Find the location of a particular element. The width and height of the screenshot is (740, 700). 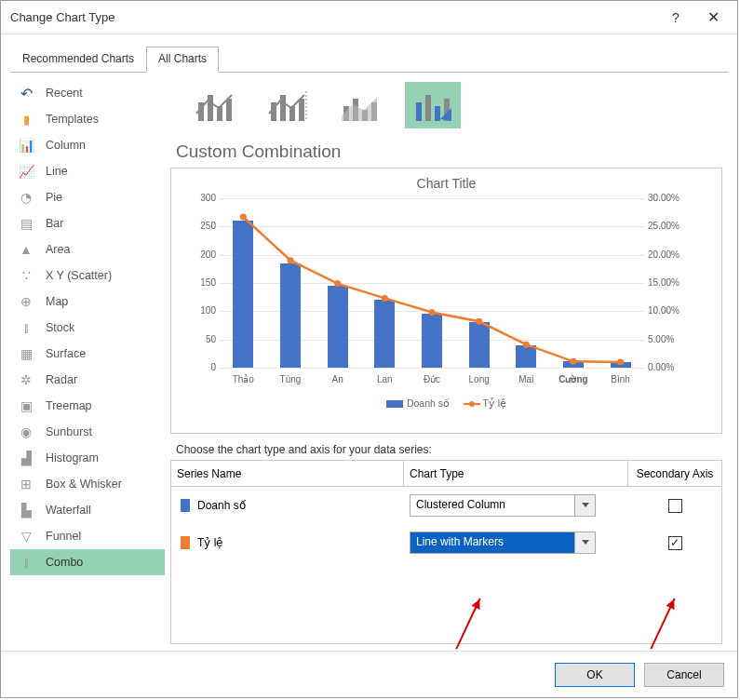

sidebar-item-sunburst: ◉Sunburst is located at coordinates (87, 432).